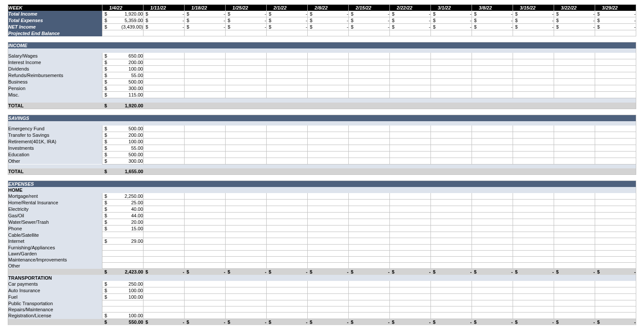 The height and width of the screenshot is (332, 644). I want to click on line-label: Other, so click(55, 161).